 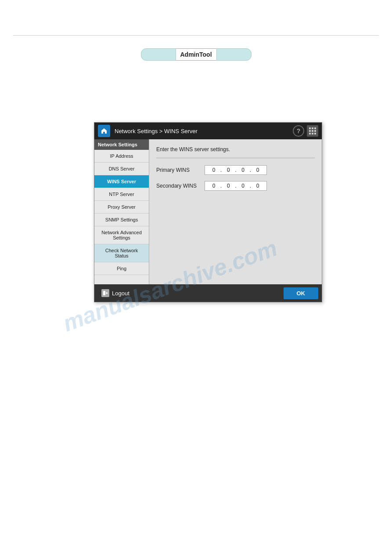 What do you see at coordinates (228, 186) in the screenshot?
I see `secondary-wins-octet-2: 0` at bounding box center [228, 186].